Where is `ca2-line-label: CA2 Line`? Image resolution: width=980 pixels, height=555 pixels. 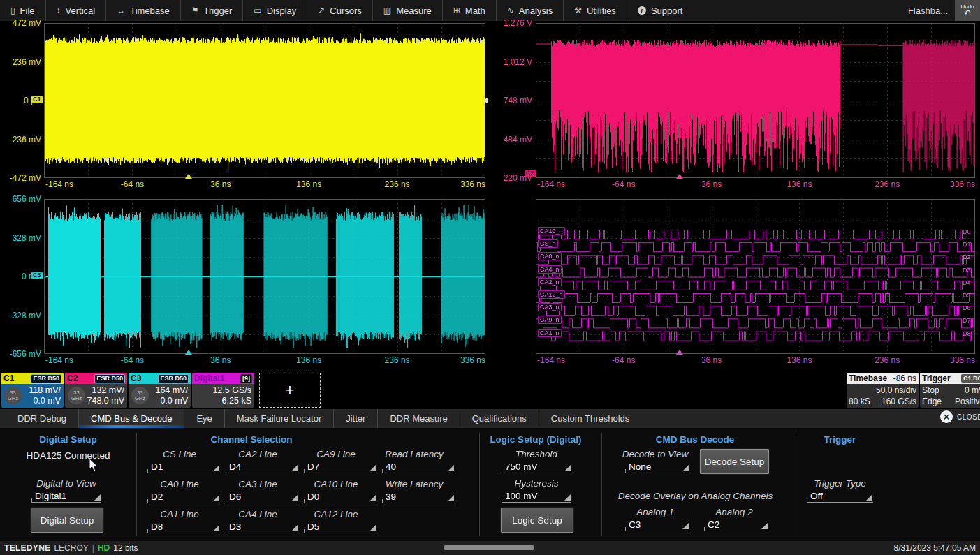
ca2-line-label: CA2 Line is located at coordinates (258, 454).